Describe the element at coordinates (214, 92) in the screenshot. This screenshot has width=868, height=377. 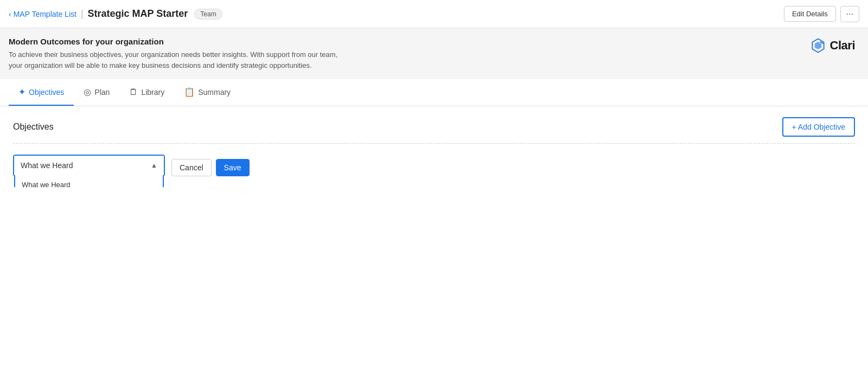
I see `tab-summary-label: Summary` at that location.